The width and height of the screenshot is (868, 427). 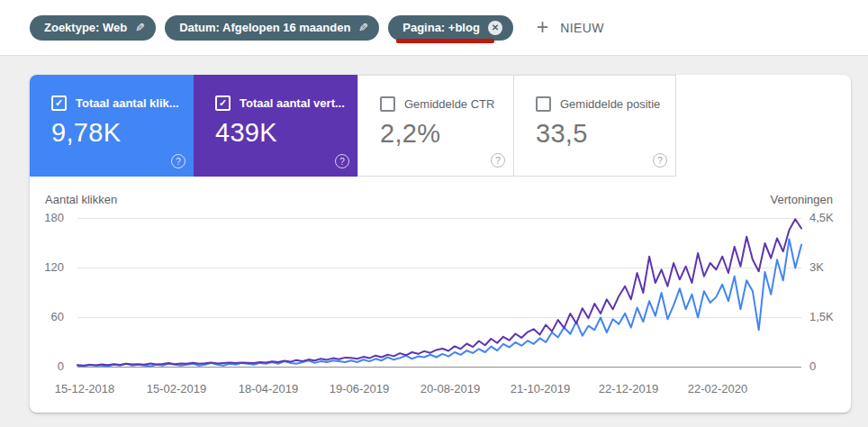 What do you see at coordinates (122, 133) in the screenshot?
I see `metric-value: 9,78K` at bounding box center [122, 133].